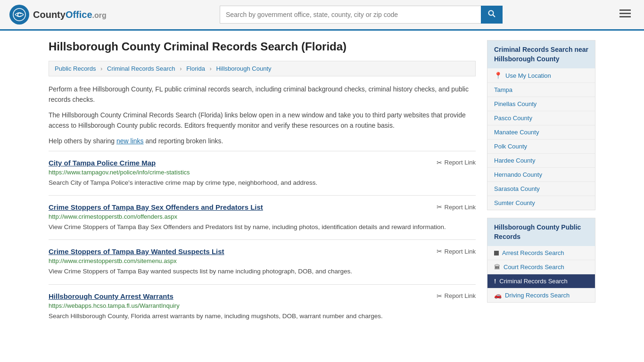 Image resolution: width=644 pixels, height=362 pixels. Describe the element at coordinates (75, 69) in the screenshot. I see `breadcrumb-public-records: Public Records` at that location.